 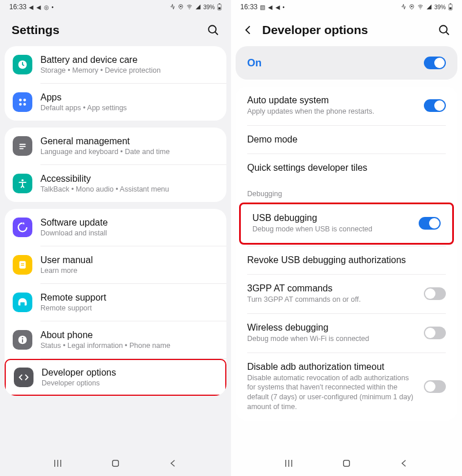 I want to click on status-icons-left: ◀ ◀ ◎ •, so click(x=42, y=7).